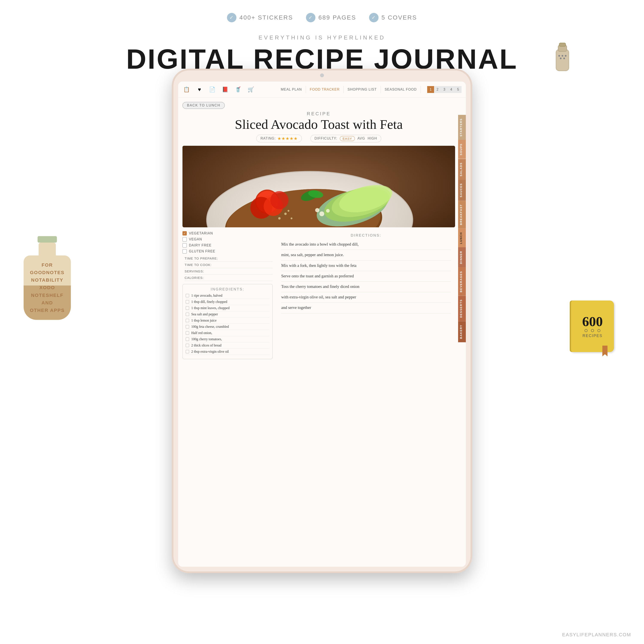 This screenshot has height=644, width=644. I want to click on nav-icon-4: 📕, so click(225, 89).